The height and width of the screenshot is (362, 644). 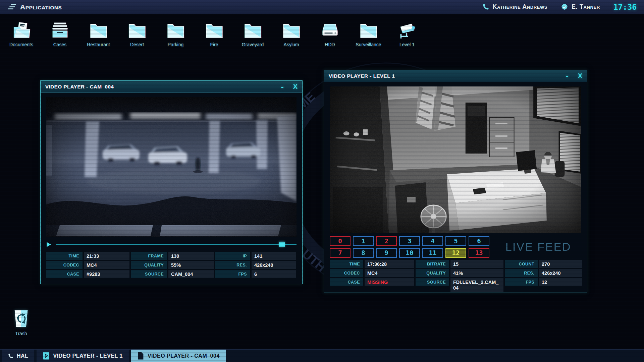 What do you see at coordinates (410, 241) in the screenshot?
I see `camera-button-3: 3` at bounding box center [410, 241].